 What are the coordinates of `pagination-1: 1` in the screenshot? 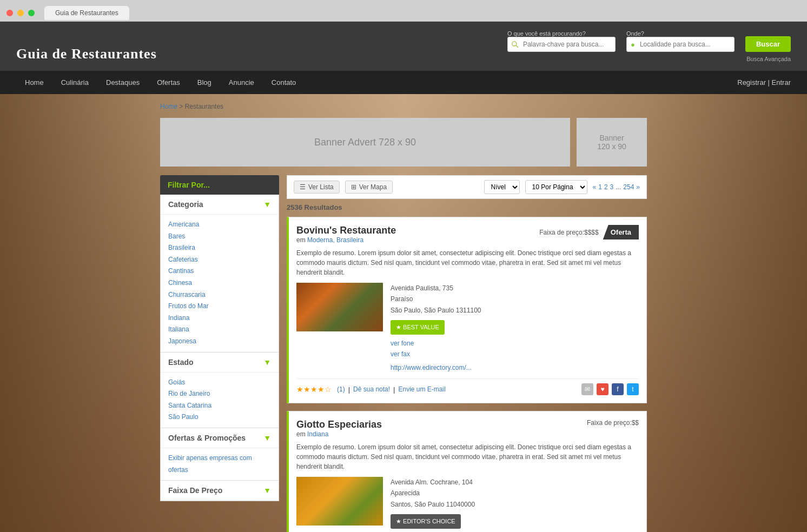 It's located at (600, 187).